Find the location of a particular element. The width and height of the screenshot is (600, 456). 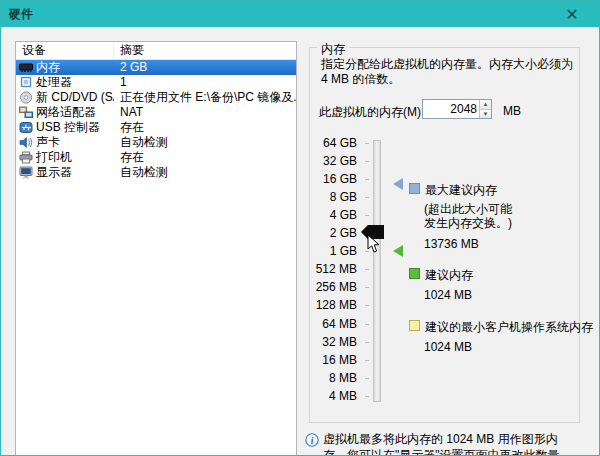

scale-label: 64 GB is located at coordinates (326, 144).